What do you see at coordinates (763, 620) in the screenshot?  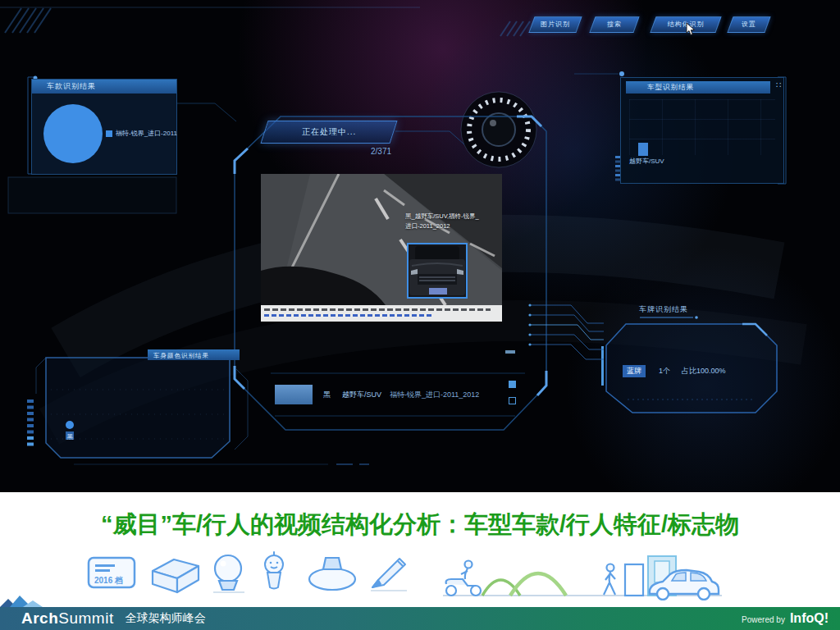 I see `powered-by-label: Powered by` at bounding box center [763, 620].